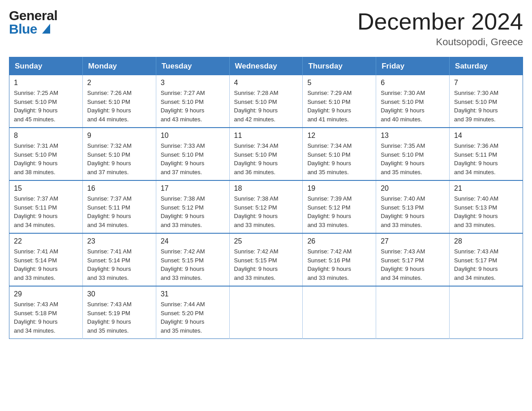  I want to click on day-number: 19, so click(339, 188).